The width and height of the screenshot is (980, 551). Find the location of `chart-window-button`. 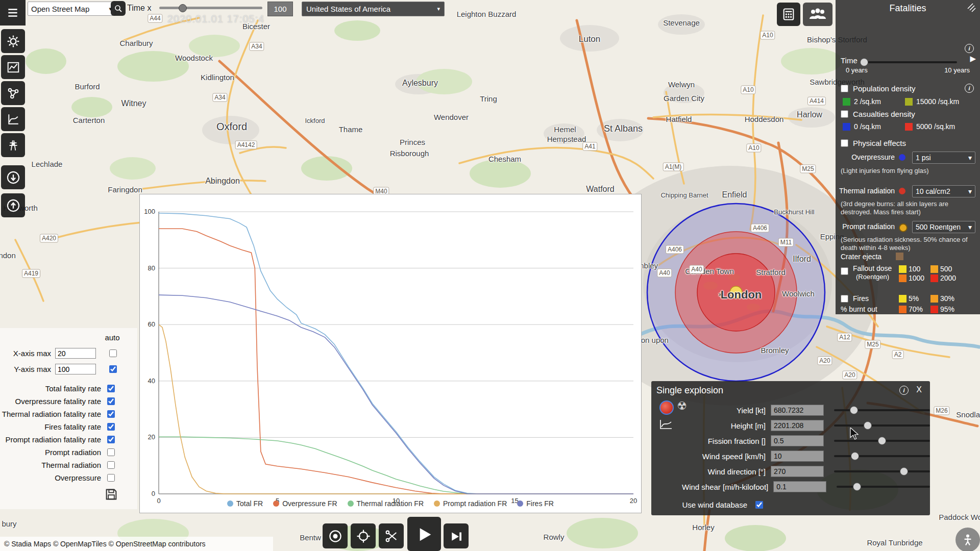

chart-window-button is located at coordinates (13, 67).